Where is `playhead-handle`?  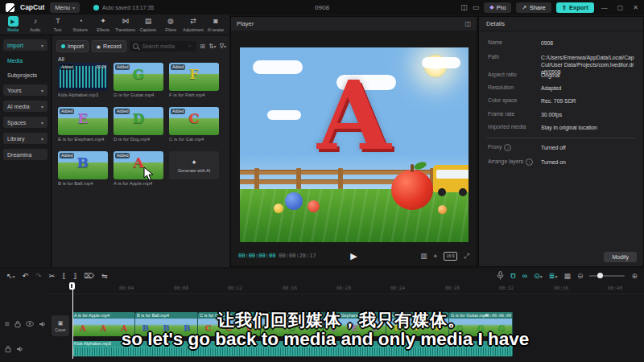 playhead-handle is located at coordinates (72, 286).